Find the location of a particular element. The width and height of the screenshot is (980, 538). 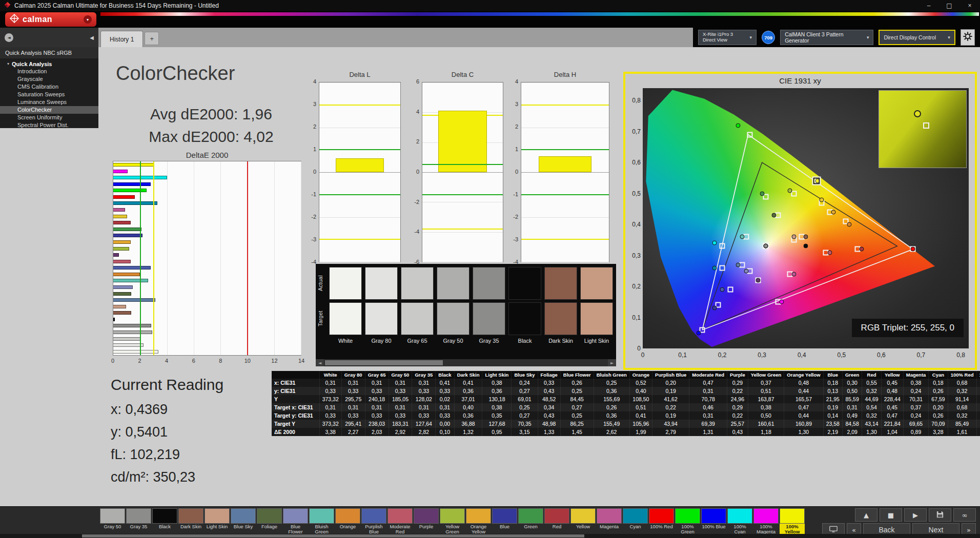

sidebar-collapse-icon: ◀ is located at coordinates (92, 38).